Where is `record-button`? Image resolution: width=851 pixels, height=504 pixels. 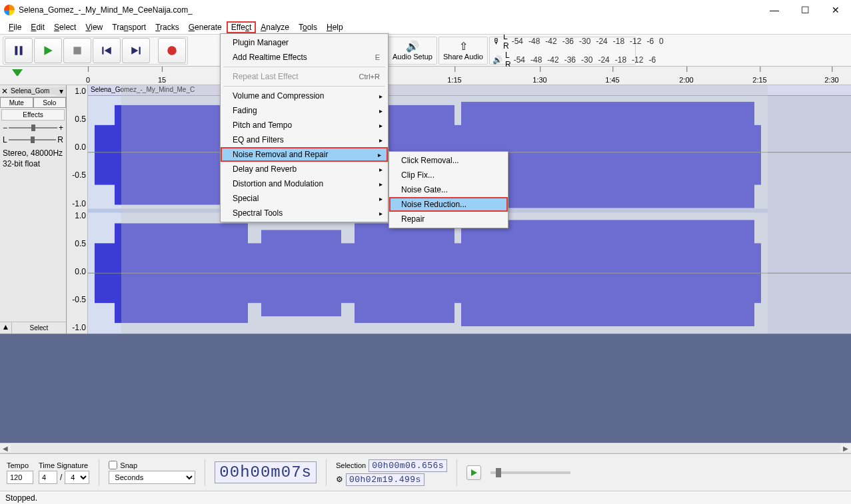 record-button is located at coordinates (172, 51).